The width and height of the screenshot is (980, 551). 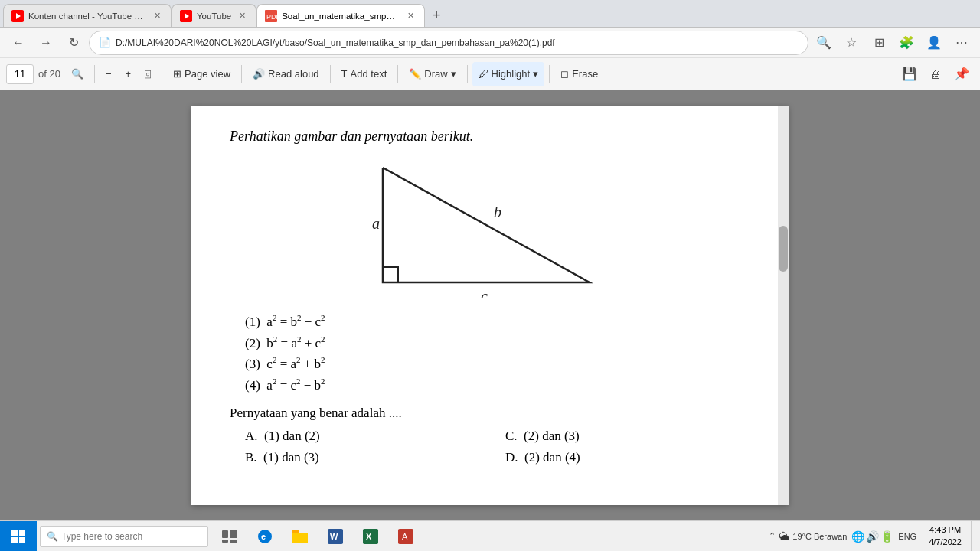 I want to click on draw-label: Draw, so click(x=436, y=73).